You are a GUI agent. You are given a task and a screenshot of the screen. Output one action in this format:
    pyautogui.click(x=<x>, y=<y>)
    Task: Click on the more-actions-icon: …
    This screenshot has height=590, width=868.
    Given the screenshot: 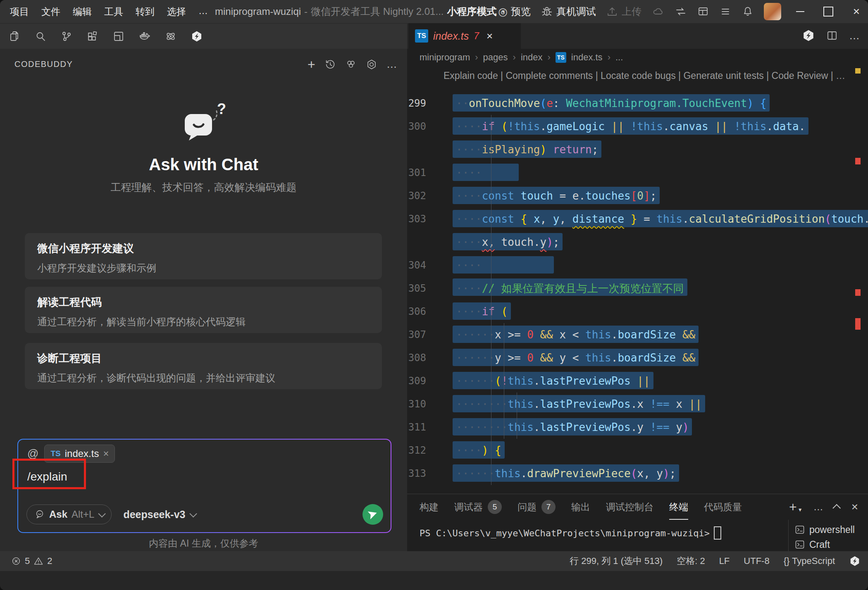 What is the action you would take?
    pyautogui.click(x=392, y=64)
    